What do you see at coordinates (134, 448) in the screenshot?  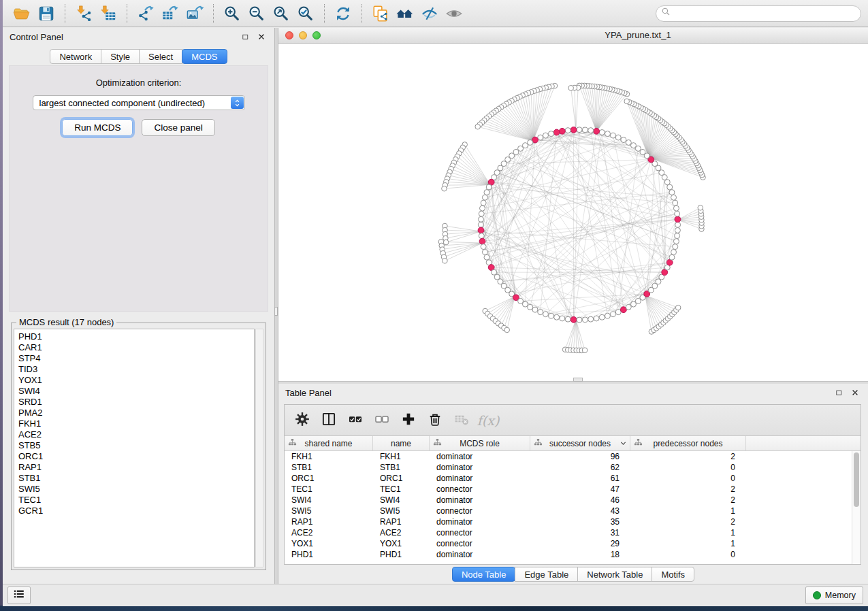 I see `mcds-result-list: PHD1CAR1STP4TID3YOX1SWI4SRD1PMA2FKH1ACE2…` at bounding box center [134, 448].